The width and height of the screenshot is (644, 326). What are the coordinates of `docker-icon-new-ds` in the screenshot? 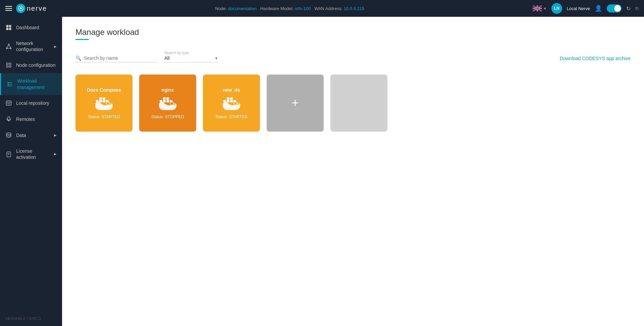 It's located at (231, 104).